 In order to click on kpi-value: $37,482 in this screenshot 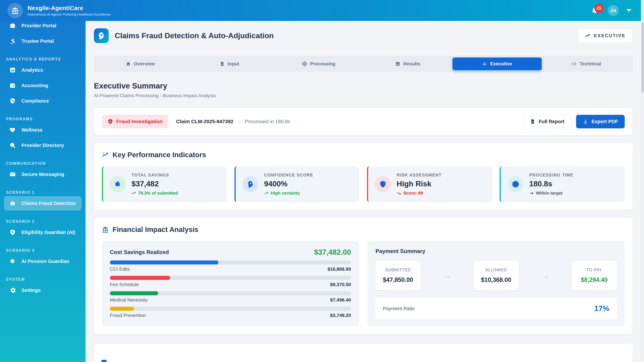, I will do `click(155, 184)`.